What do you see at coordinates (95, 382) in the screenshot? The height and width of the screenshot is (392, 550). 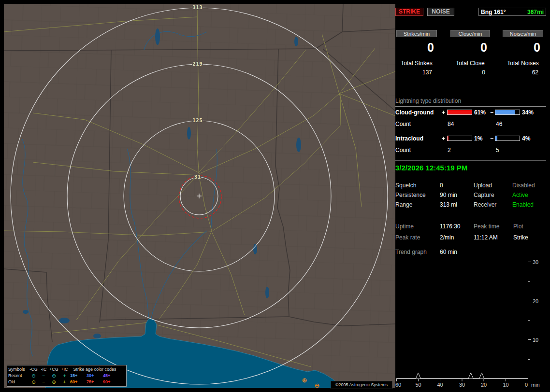 I see `age-75: 75+` at bounding box center [95, 382].